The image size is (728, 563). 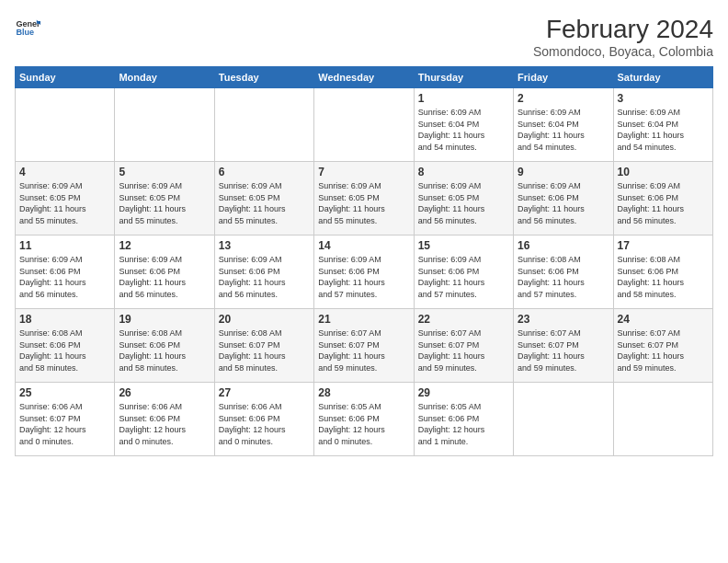 I want to click on calendar-cell: 14Sunrise: 6:09 AM Sunset: 6:06 PM Dayli…, so click(x=364, y=272).